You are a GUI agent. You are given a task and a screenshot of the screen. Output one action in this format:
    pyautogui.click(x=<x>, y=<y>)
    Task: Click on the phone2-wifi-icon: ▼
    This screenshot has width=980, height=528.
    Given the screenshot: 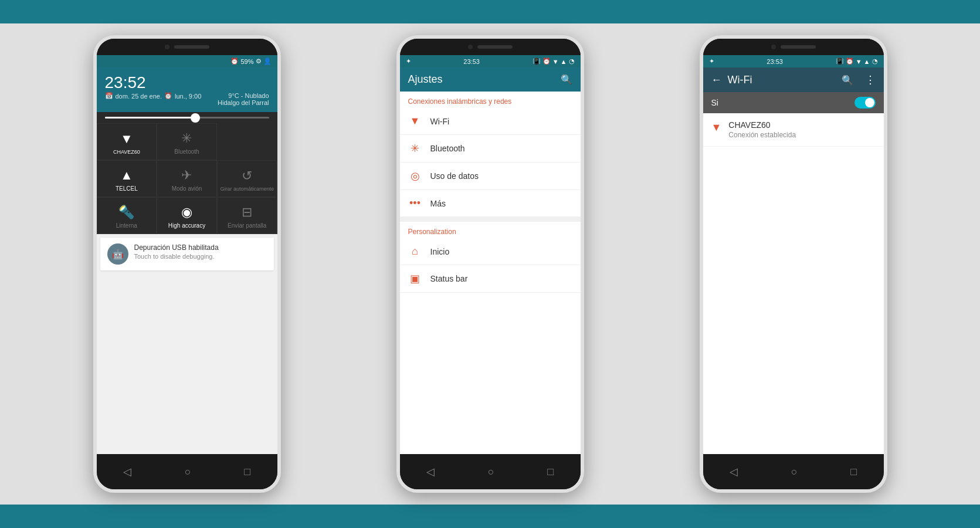 What is the action you would take?
    pyautogui.click(x=556, y=62)
    